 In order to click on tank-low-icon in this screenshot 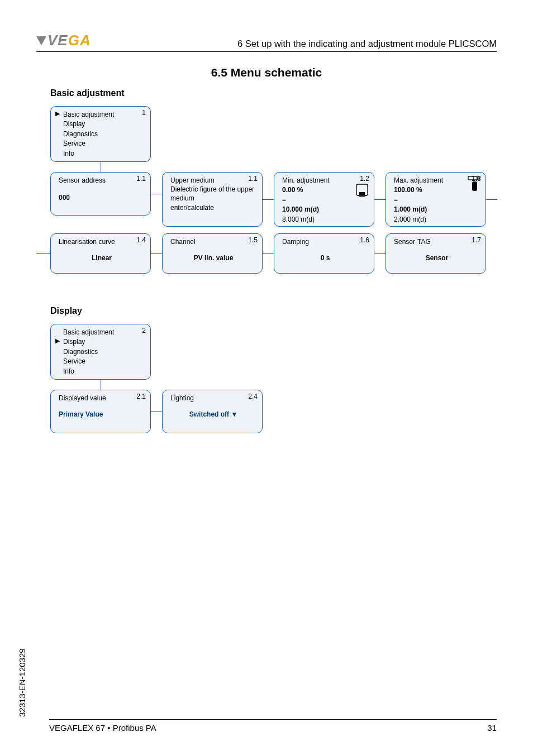, I will do `click(362, 192)`.